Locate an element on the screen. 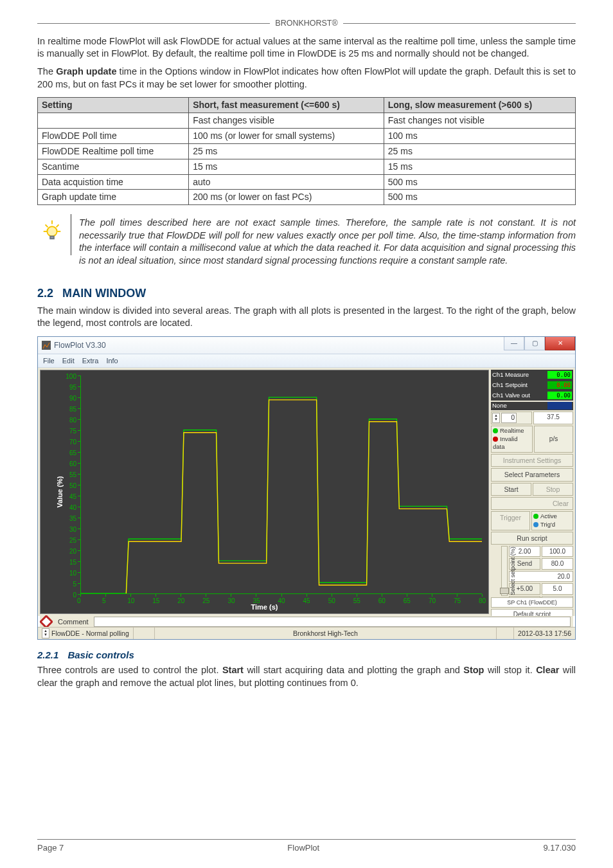 The height and width of the screenshot is (868, 613). x-tick: 75 is located at coordinates (458, 601).